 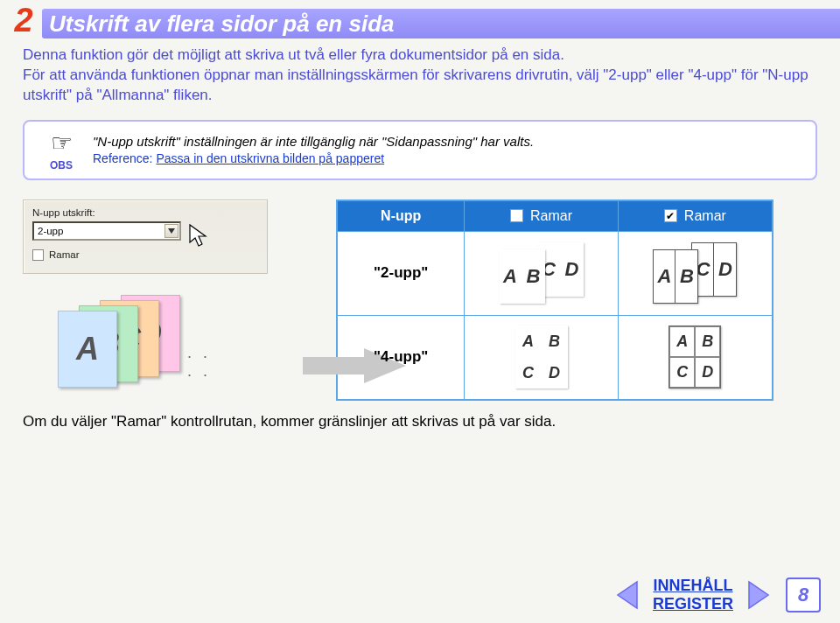 I want to click on left-column: N-upp utskrift: 2-upp Ramar D C B A . . …, so click(x=172, y=300).